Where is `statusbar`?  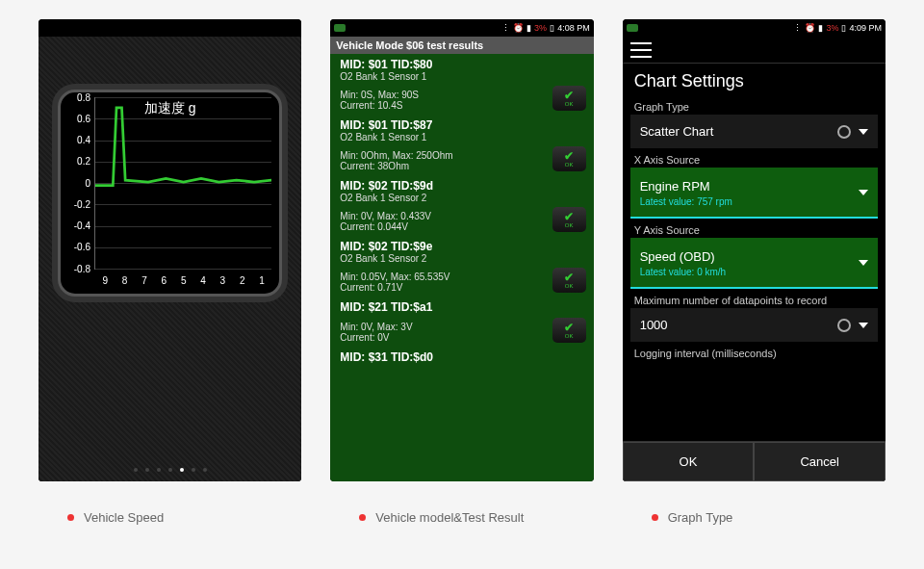
statusbar is located at coordinates (169, 28).